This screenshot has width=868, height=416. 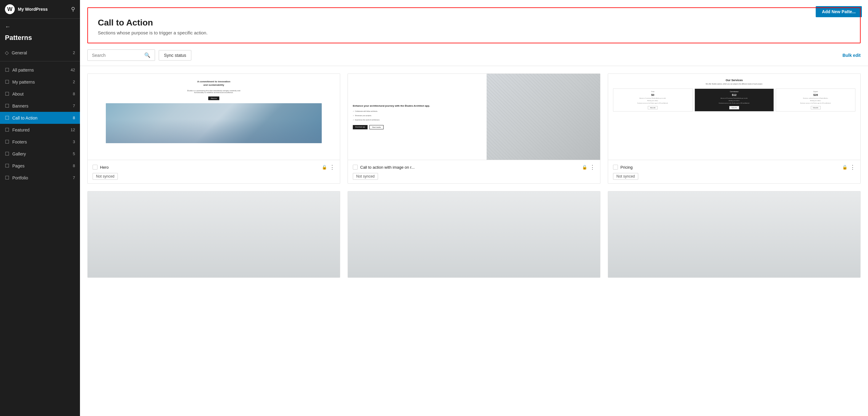 What do you see at coordinates (40, 130) in the screenshot?
I see `sidebar-item-label-featured: Featured` at bounding box center [40, 130].